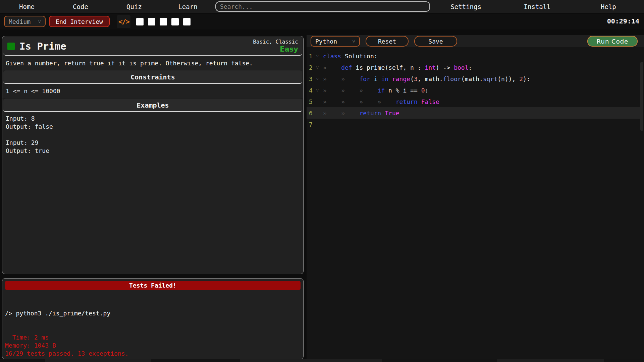 The height and width of the screenshot is (362, 644). What do you see at coordinates (19, 21) in the screenshot?
I see `difficulty-select-value: Medium` at bounding box center [19, 21].